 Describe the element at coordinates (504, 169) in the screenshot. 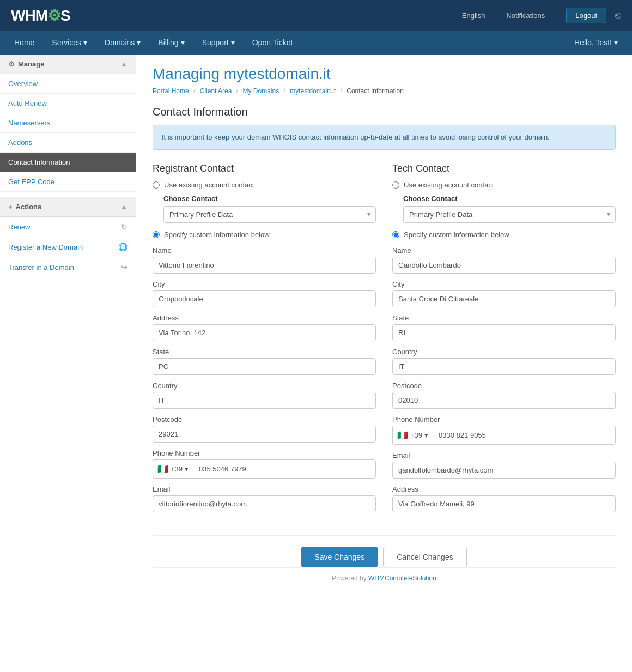

I see `tech-title: Tech Contact` at that location.